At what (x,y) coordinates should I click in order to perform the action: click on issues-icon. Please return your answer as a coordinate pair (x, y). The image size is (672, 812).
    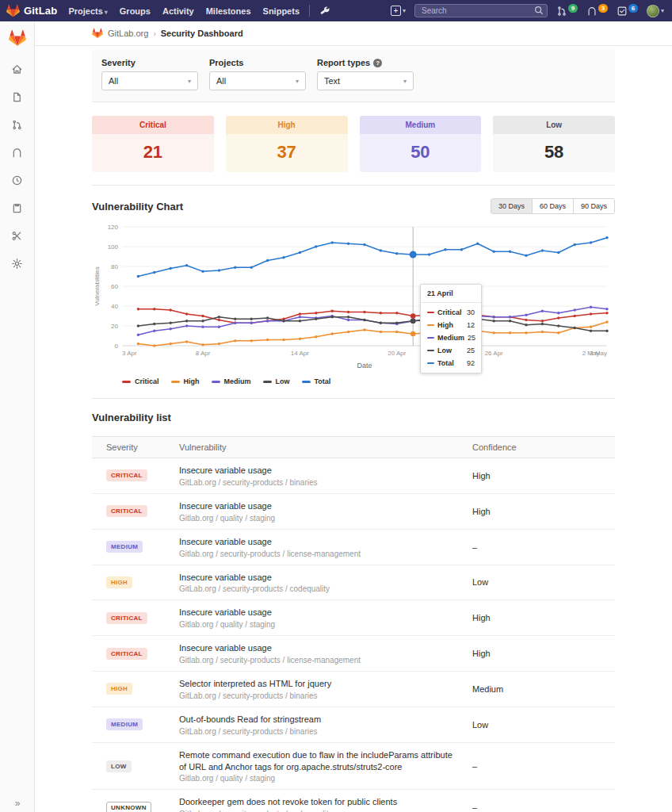
    Looking at the image, I should click on (17, 152).